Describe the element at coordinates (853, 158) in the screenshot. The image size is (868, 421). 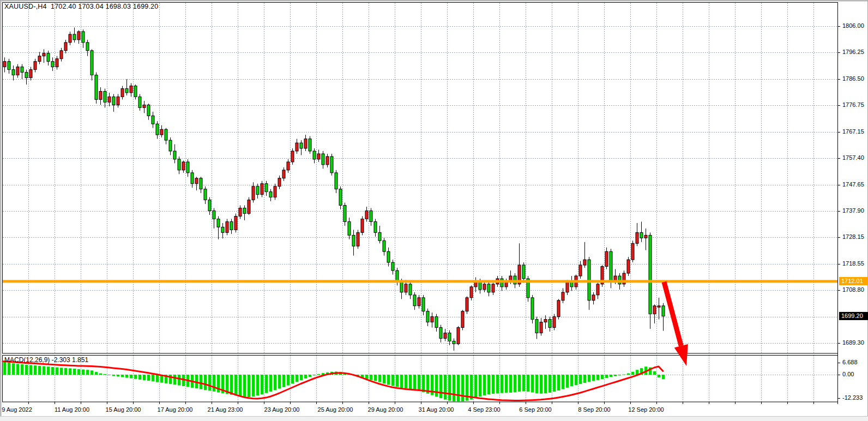
I see `price-axis-label: 1757.40` at that location.